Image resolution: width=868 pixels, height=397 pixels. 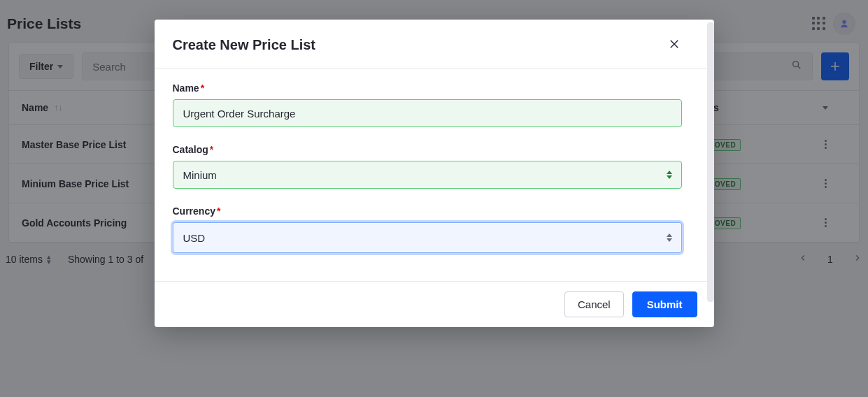 I want to click on name-input, so click(x=427, y=113).